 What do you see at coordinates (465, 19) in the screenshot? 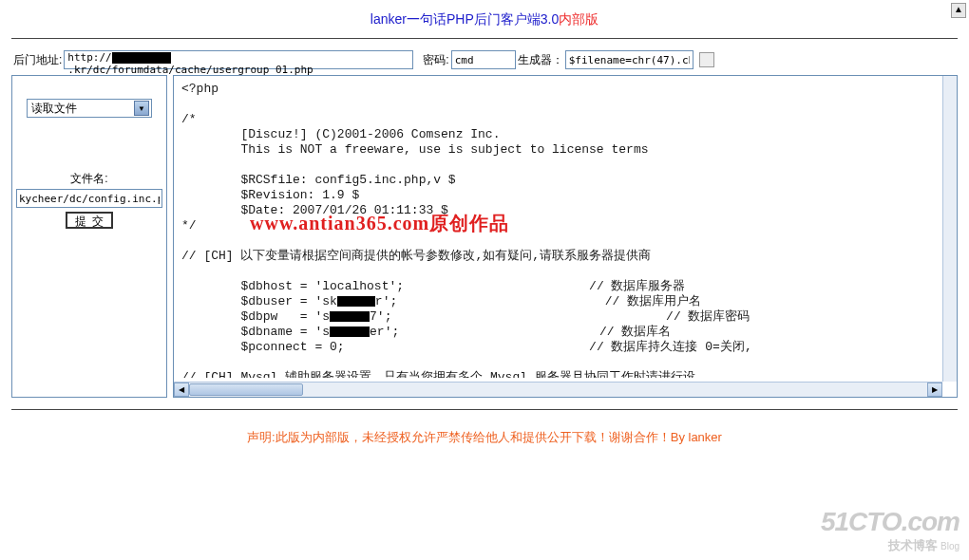
I see `title-main: lanker一句话PHP后门客户端3.0` at bounding box center [465, 19].